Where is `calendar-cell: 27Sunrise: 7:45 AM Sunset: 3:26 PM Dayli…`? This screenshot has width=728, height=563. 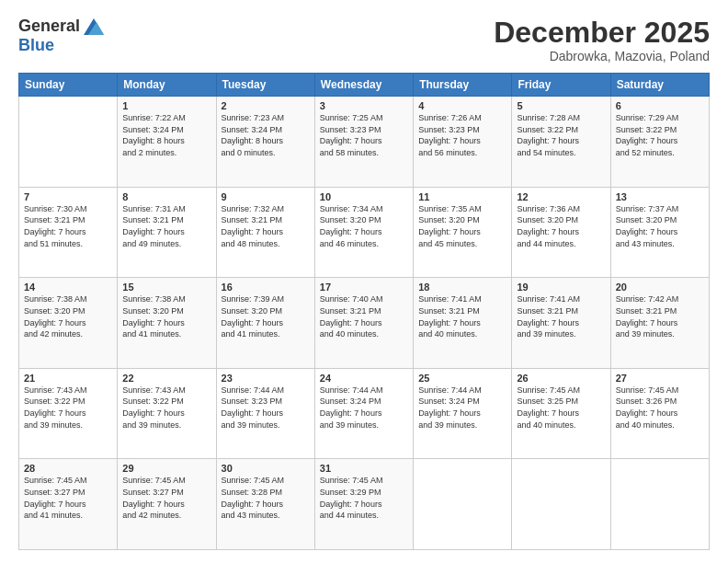
calendar-cell: 27Sunrise: 7:45 AM Sunset: 3:26 PM Dayli… is located at coordinates (660, 414).